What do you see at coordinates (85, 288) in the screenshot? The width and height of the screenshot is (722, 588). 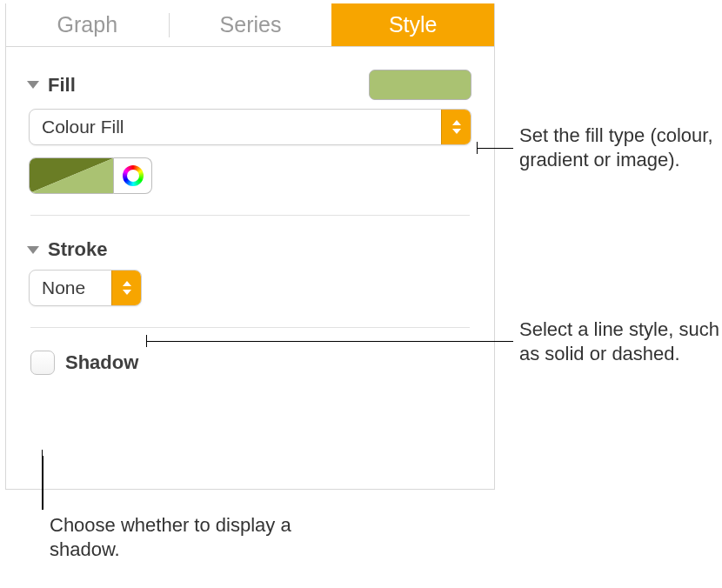 I see `stroke-style-popup: None` at bounding box center [85, 288].